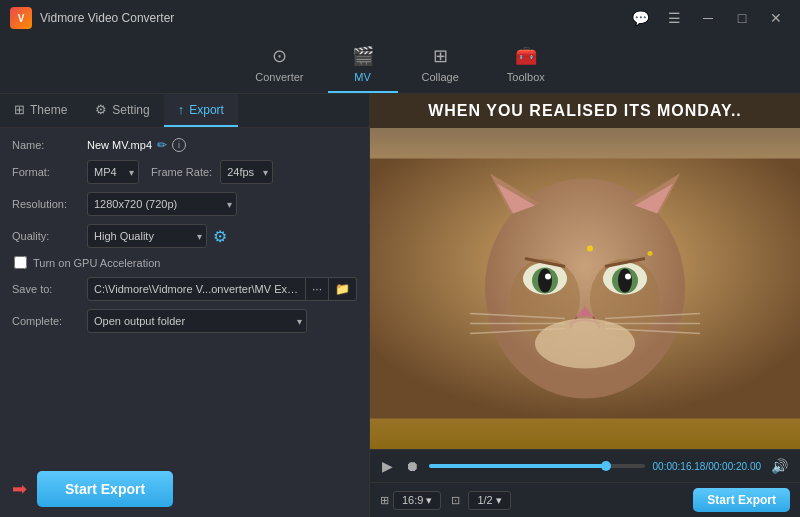 The image size is (800, 517). I want to click on resolution-select: 1280x720 (720p)1920x1080 (1080p), so click(162, 204).